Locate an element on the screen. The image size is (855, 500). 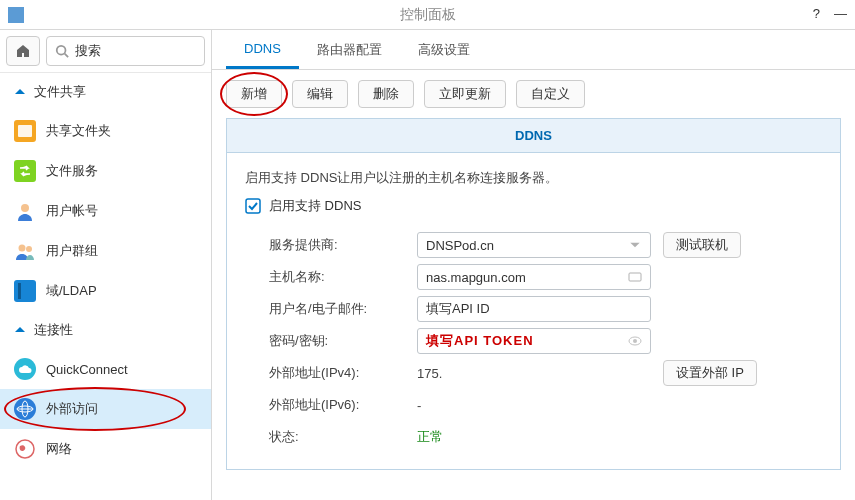
book-icon is located at coordinates (25, 291).